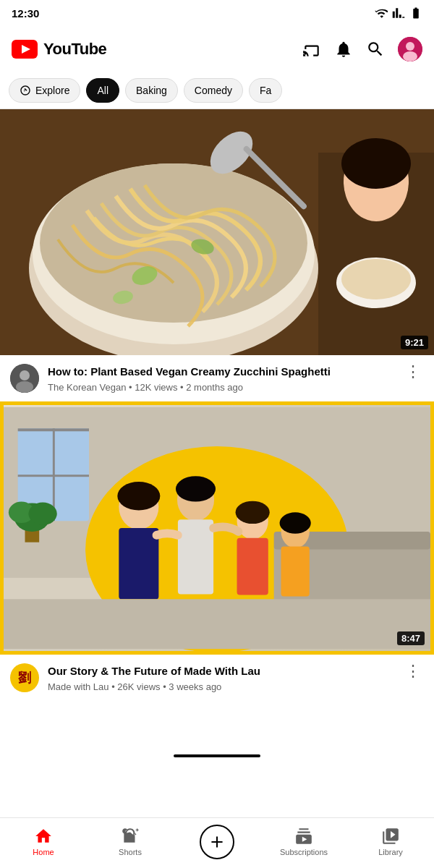 This screenshot has height=868, width=434. Describe the element at coordinates (221, 671) in the screenshot. I see `video-title-2: Our Story & The Future of Made With Lau` at that location.